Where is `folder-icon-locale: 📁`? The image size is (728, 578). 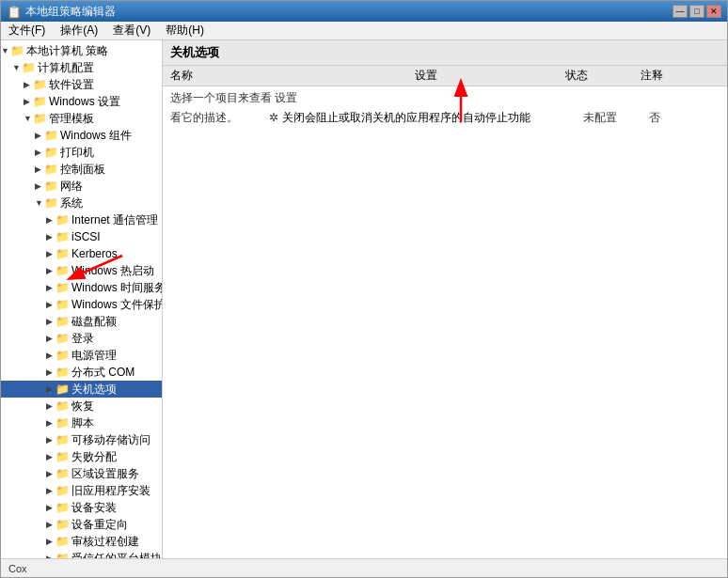 folder-icon-locale: 📁 is located at coordinates (62, 457).